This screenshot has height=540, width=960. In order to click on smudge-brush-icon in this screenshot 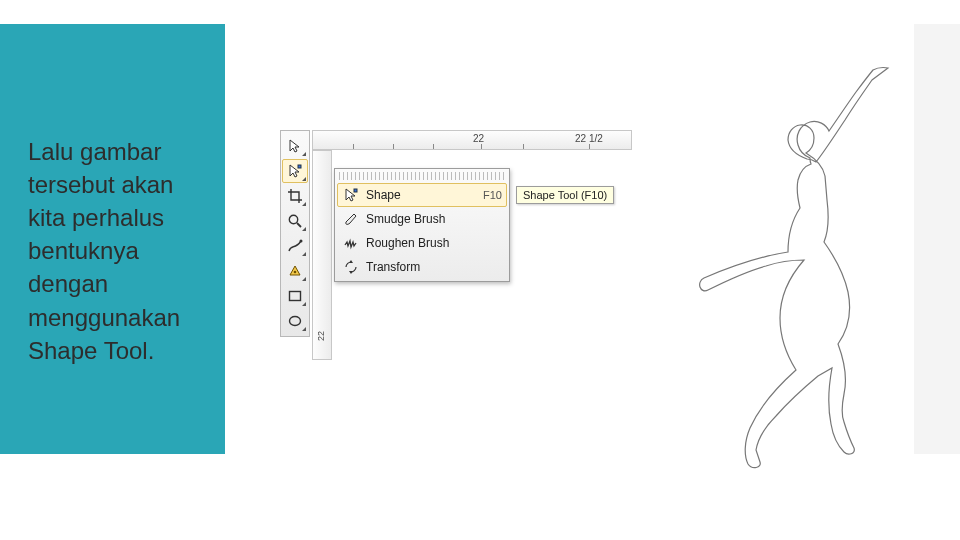, I will do `click(351, 219)`.